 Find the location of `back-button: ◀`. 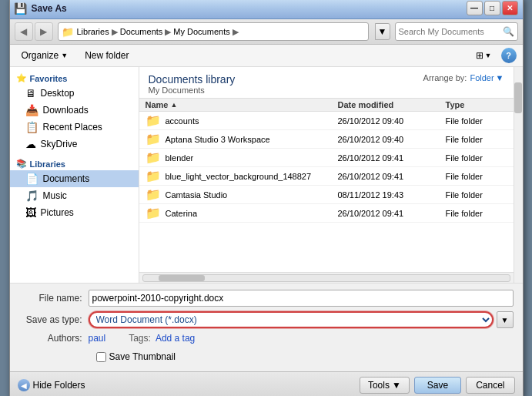

back-button: ◀ is located at coordinates (24, 32).